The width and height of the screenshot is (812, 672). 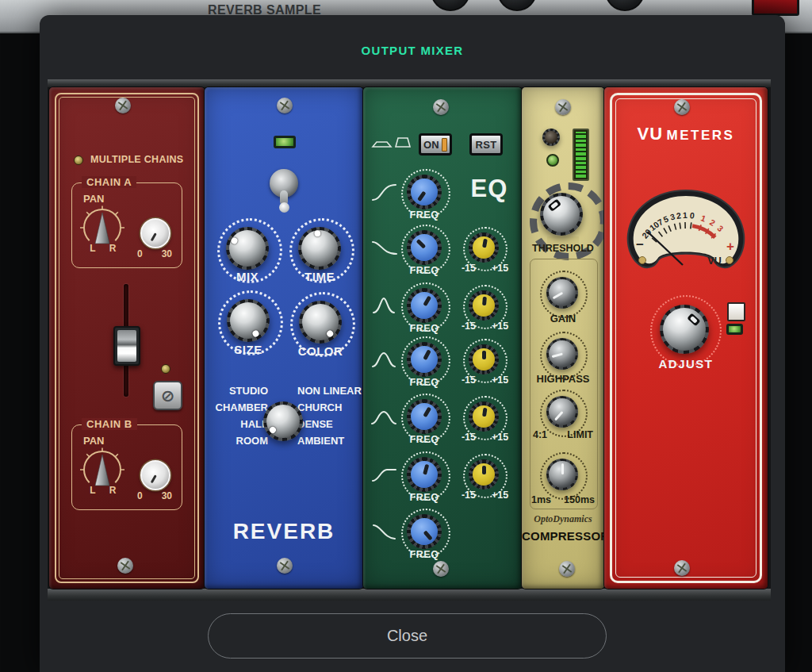 What do you see at coordinates (487, 144) in the screenshot?
I see `eq-reset-label: RST` at bounding box center [487, 144].